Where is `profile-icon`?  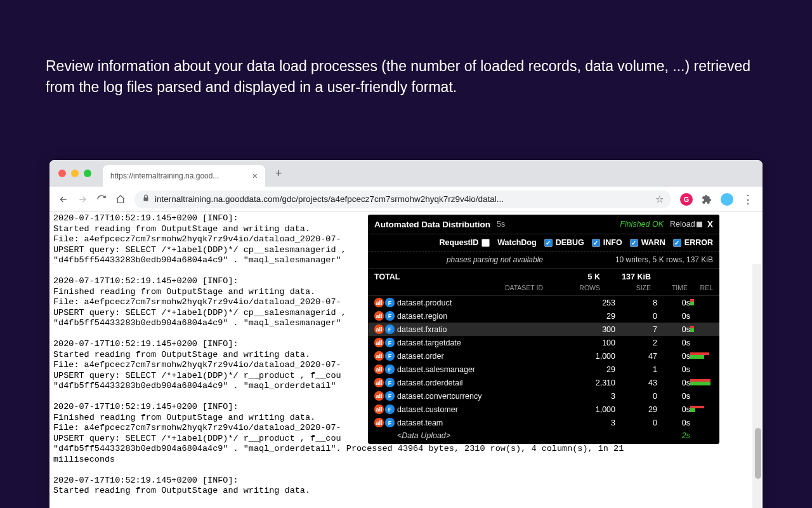 profile-icon is located at coordinates (727, 199).